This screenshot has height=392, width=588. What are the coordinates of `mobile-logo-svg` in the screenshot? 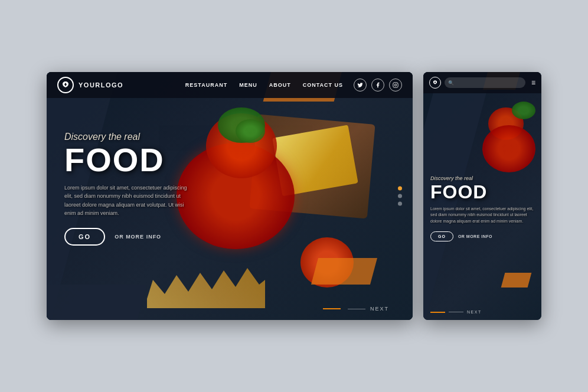 It's located at (435, 83).